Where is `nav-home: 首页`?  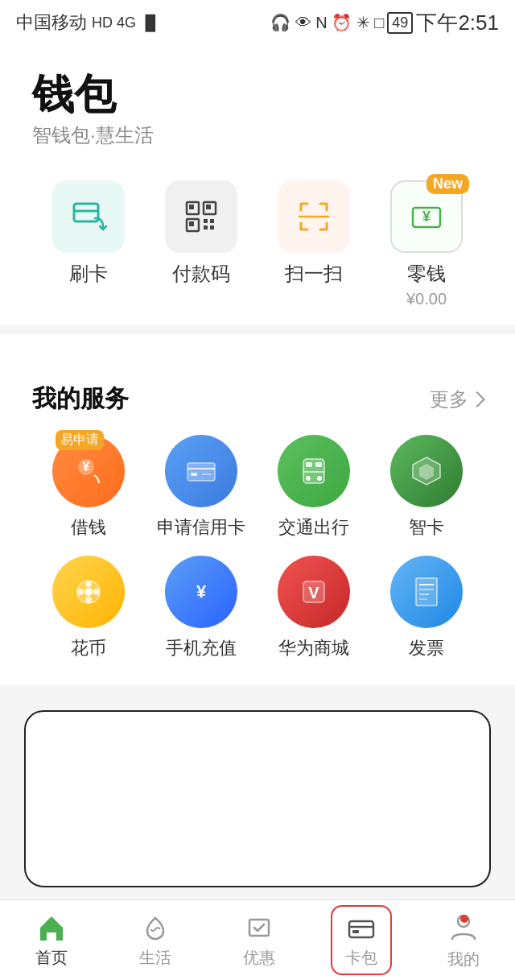
nav-home: 首页 is located at coordinates (52, 941).